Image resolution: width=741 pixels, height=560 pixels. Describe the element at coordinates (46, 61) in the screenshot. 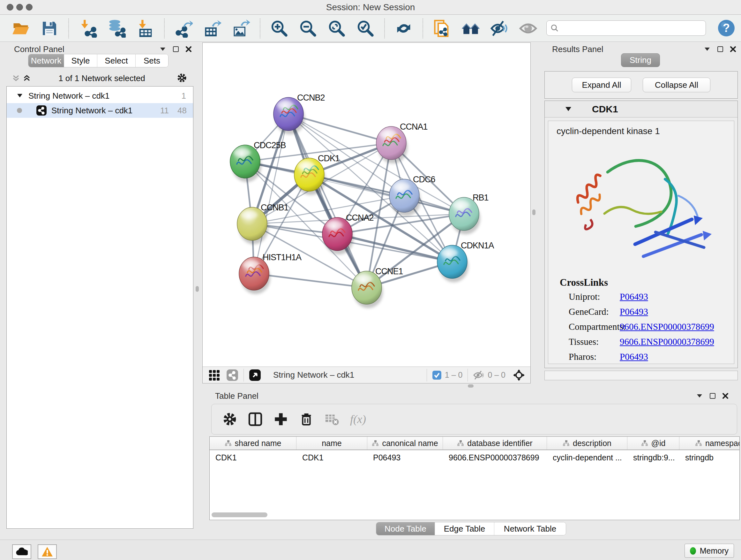

I see `tab-network: Network` at that location.